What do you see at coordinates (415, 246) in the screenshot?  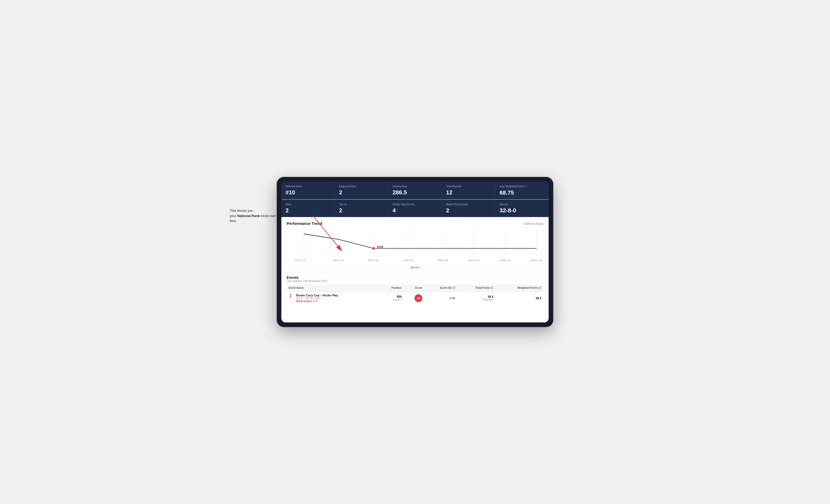 I see `chart-svg: #10 OCT 23 NOV 23 DEC 23 JAN 24 FEB 24 M…` at bounding box center [415, 246].